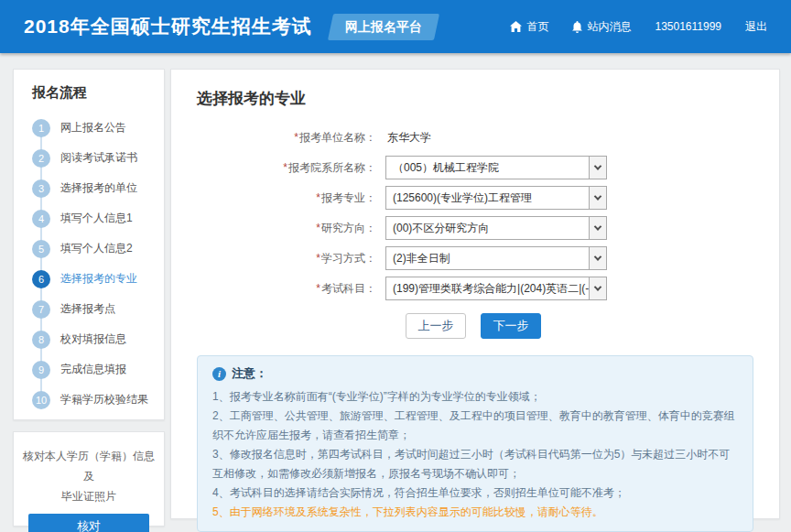  I want to click on verify-card: 核对本人学历（学籍）信息及 毕业证照片 核对, so click(89, 479).